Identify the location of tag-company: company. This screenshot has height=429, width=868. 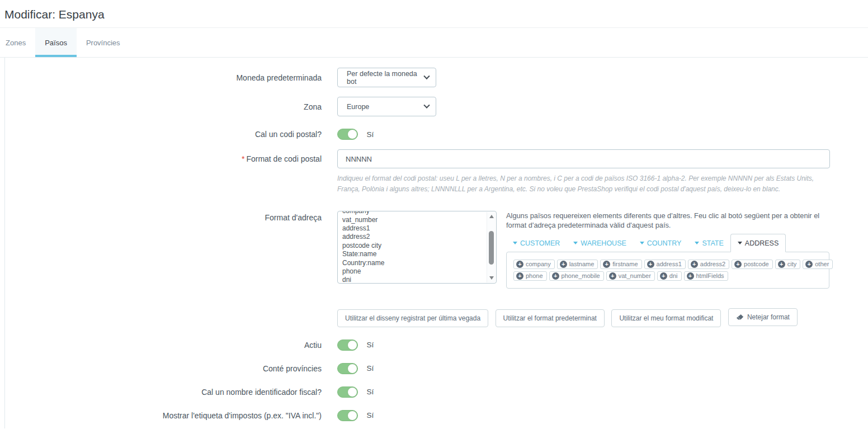
(534, 264).